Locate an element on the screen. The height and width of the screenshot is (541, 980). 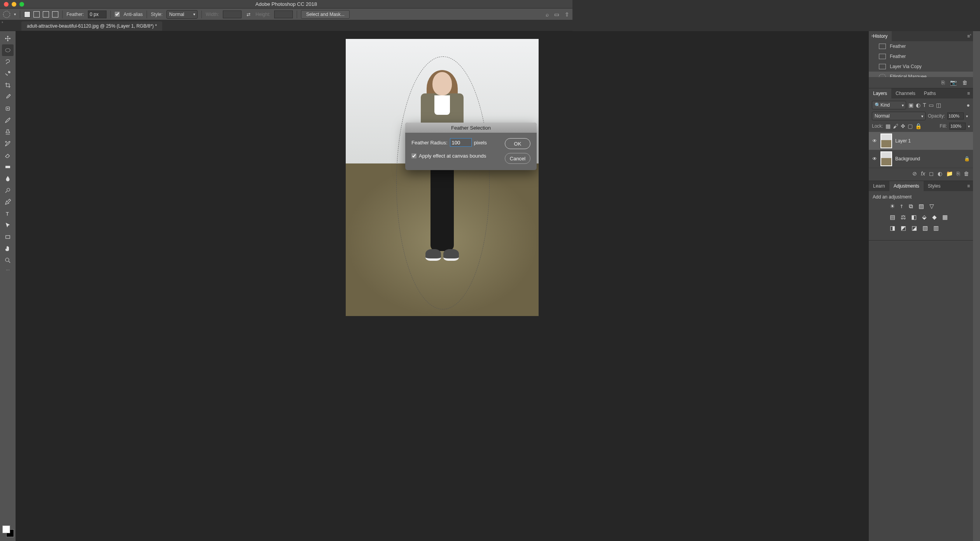
anti-alias-label: Anti-alias is located at coordinates (133, 14).